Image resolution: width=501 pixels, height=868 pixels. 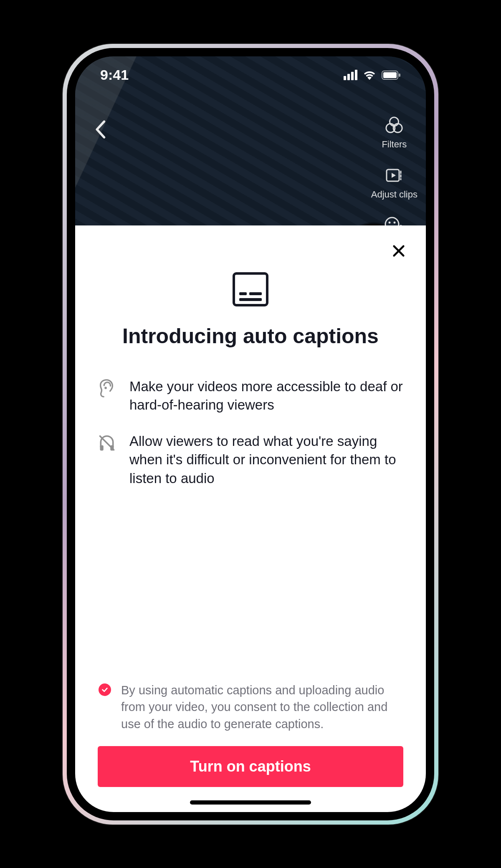 I want to click on wifi-icon, so click(x=369, y=75).